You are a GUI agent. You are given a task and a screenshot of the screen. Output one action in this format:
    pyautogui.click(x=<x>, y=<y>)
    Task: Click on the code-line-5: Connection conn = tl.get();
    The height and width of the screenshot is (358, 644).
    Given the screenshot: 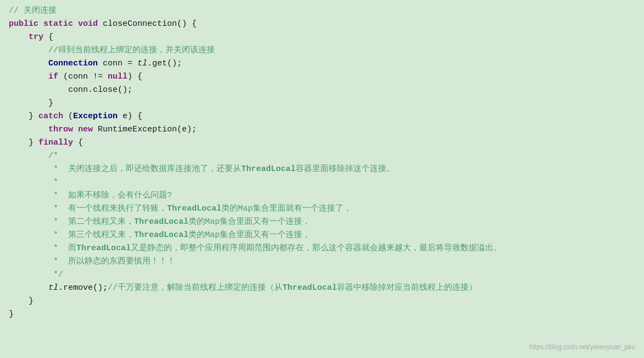 What is the action you would take?
    pyautogui.click(x=322, y=64)
    